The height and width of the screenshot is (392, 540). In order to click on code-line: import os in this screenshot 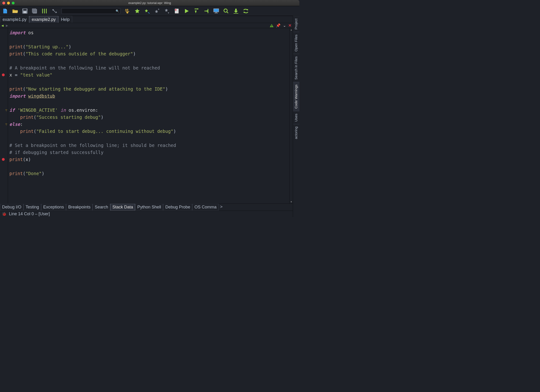, I will do `click(150, 33)`.